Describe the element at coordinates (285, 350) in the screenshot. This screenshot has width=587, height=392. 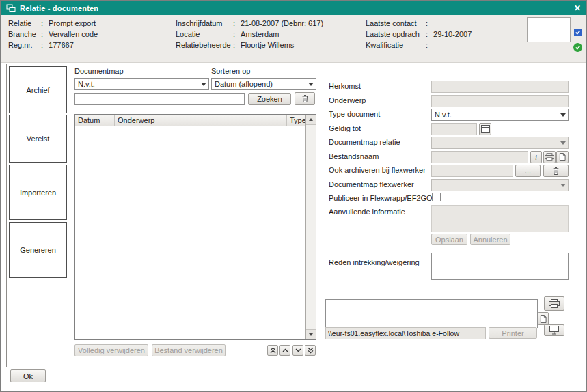
I see `move-up-button` at that location.